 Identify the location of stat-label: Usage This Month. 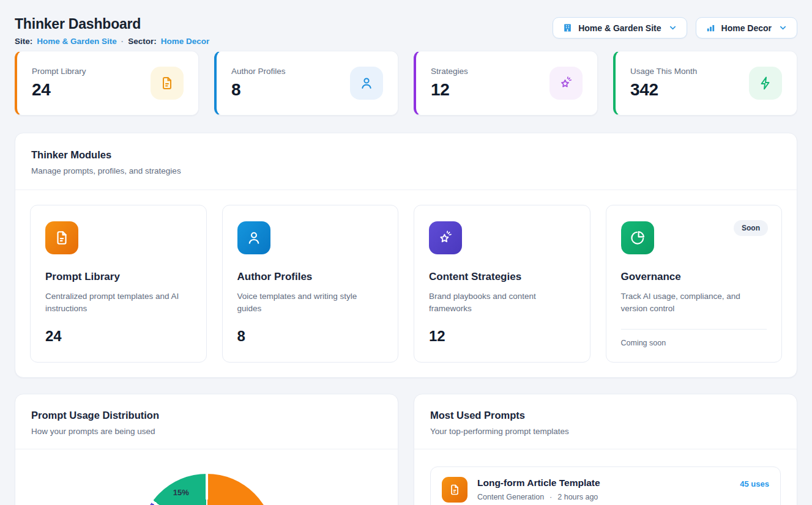
(663, 71).